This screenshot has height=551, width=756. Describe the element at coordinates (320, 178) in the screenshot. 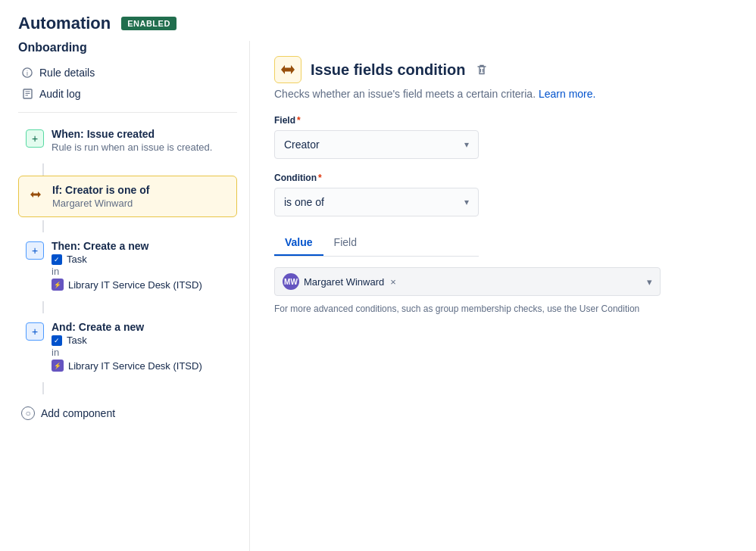

I see `condition-required-star: *` at that location.